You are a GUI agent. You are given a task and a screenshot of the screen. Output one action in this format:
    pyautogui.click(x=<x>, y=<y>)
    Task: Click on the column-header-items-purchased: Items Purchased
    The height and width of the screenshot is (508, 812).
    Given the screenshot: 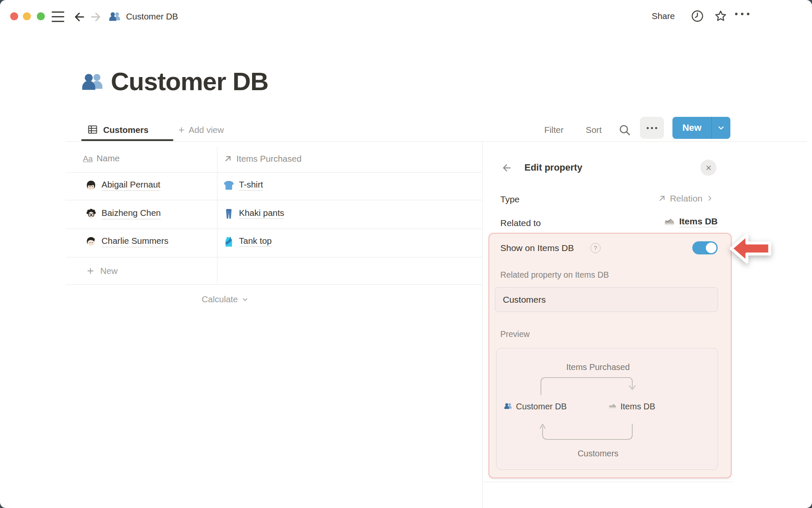 What is the action you would take?
    pyautogui.click(x=262, y=159)
    